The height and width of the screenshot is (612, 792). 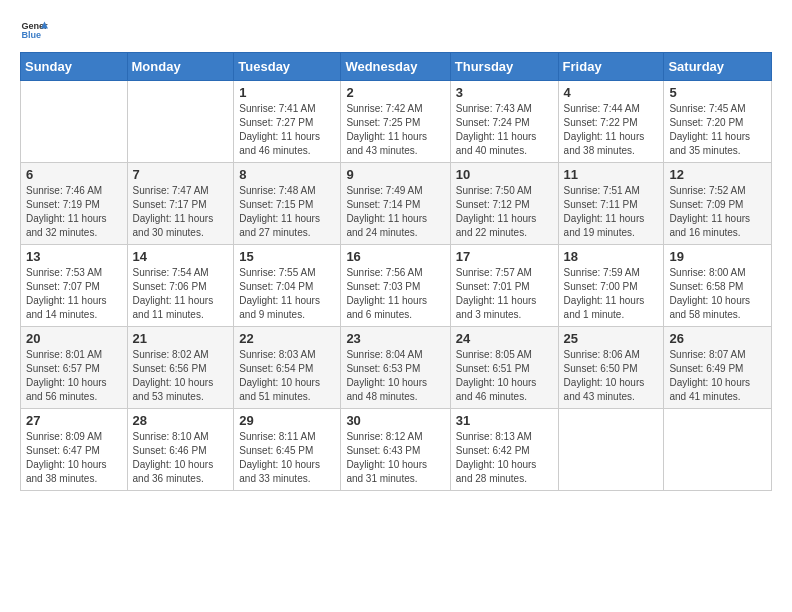 I want to click on calendar-cell: 13Sunrise: 7:53 AMSunset: 7:07 PMDayligh…, so click(x=74, y=286).